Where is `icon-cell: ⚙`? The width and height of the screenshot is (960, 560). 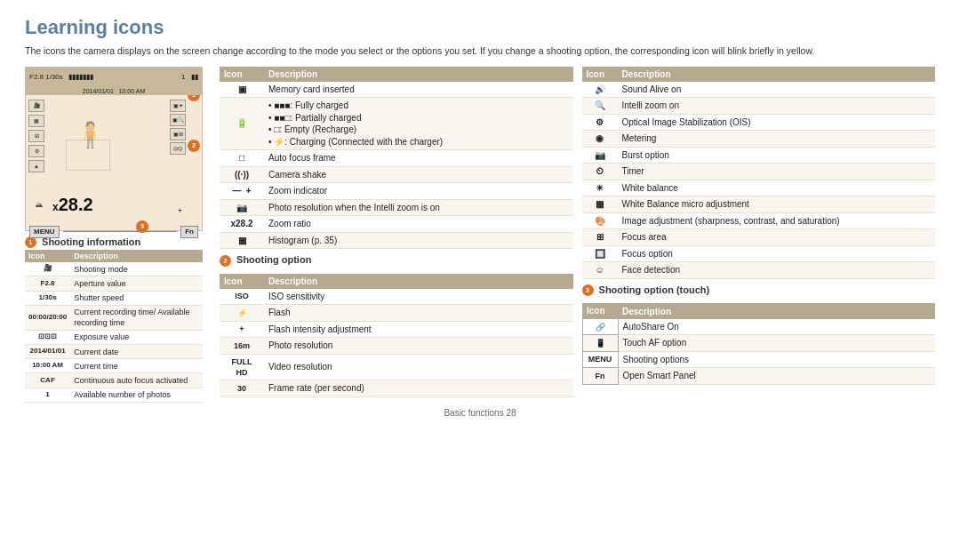
icon-cell: ⚙ is located at coordinates (600, 123).